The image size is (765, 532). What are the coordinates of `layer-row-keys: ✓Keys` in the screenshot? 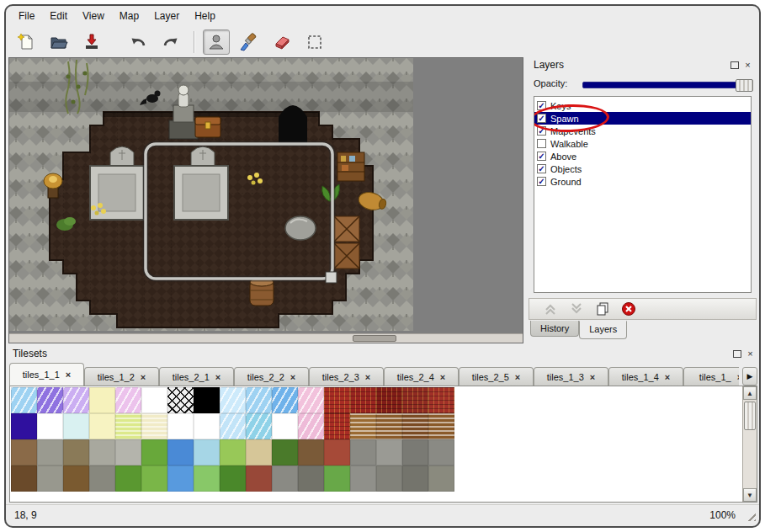 It's located at (643, 106).